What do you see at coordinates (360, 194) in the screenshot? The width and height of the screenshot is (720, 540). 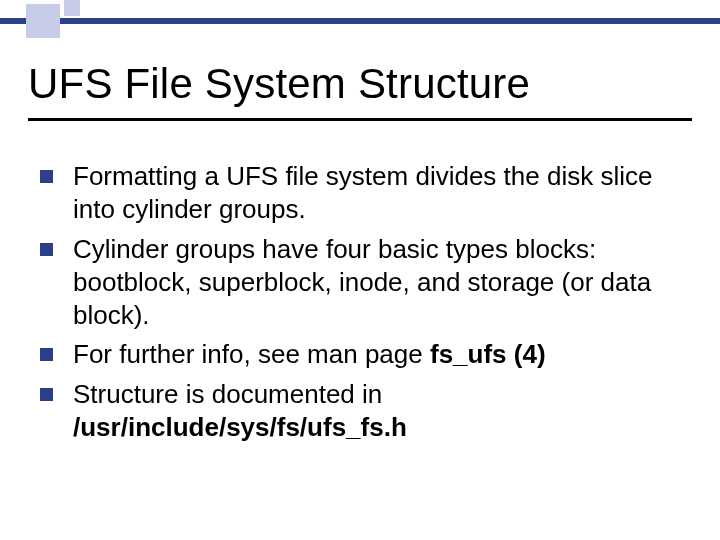 I see `list-item: Formatting a UFS file system divides the…` at bounding box center [360, 194].